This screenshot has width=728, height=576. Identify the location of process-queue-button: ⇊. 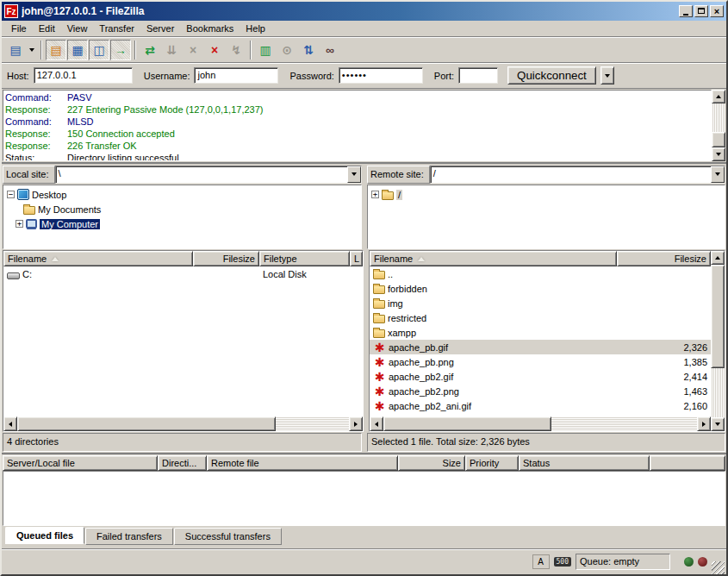
(171, 50).